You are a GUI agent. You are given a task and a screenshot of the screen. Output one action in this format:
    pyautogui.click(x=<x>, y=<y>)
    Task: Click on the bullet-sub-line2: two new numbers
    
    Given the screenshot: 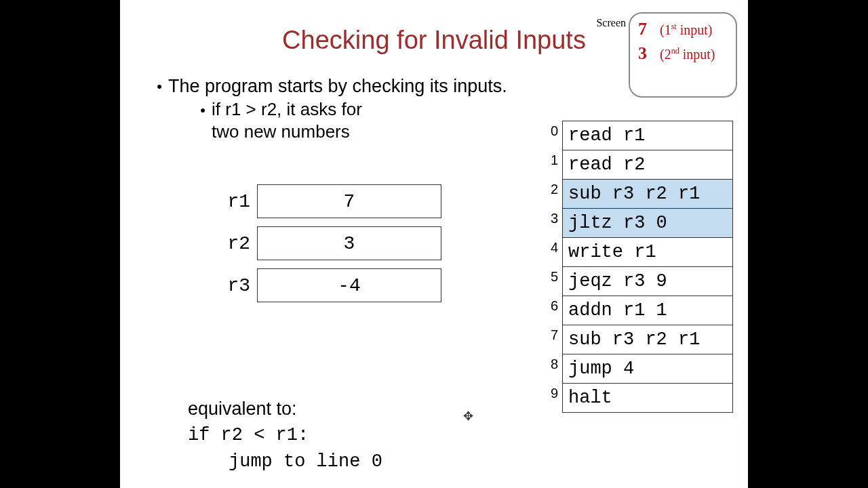 What is the action you would take?
    pyautogui.click(x=287, y=131)
    